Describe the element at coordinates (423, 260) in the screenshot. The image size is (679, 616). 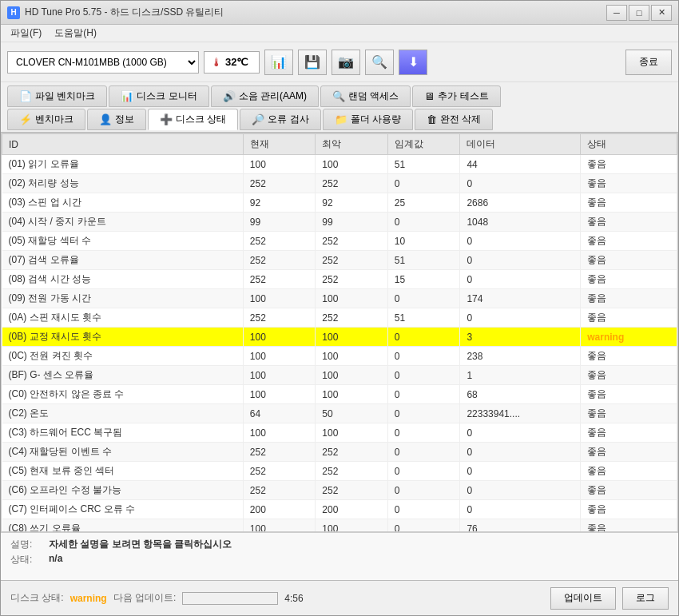
I see `cell-threshold: 51` at that location.